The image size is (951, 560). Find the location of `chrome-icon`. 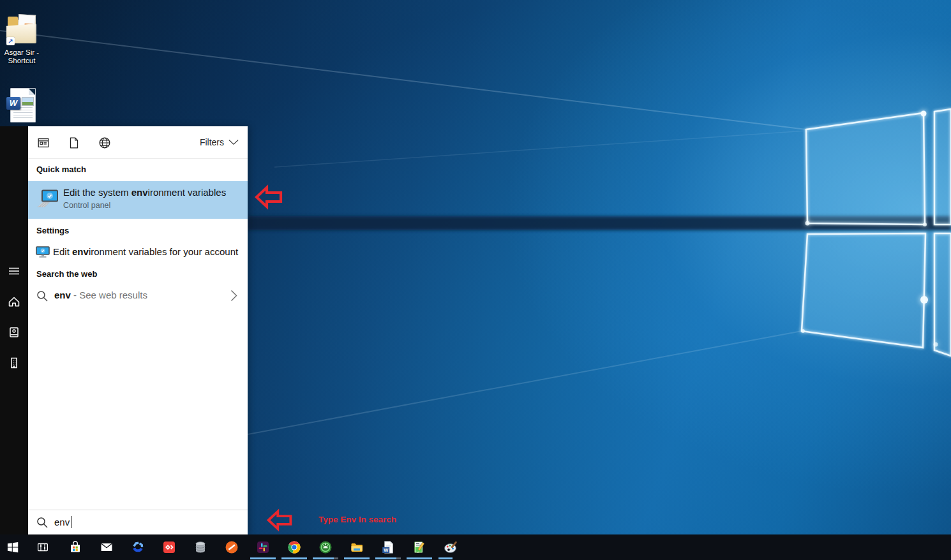

chrome-icon is located at coordinates (294, 547).